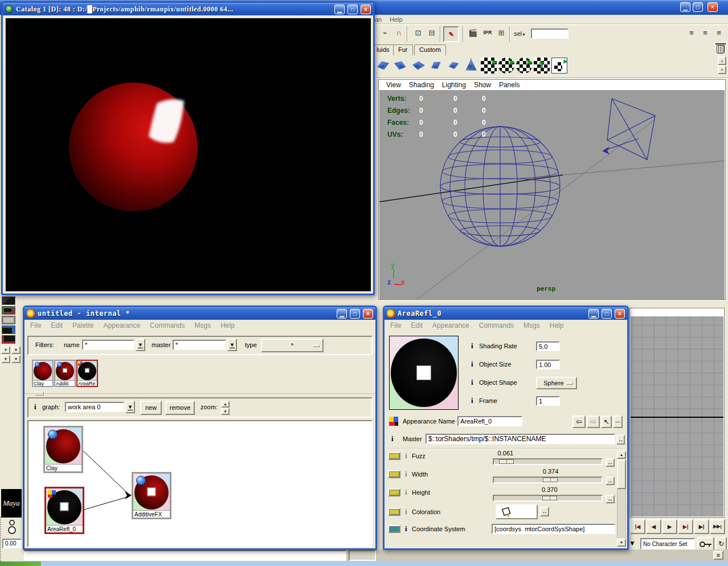 Image resolution: width=728 pixels, height=566 pixels. Describe the element at coordinates (9, 340) in the screenshot. I see `view-layout-graph-icon` at that location.